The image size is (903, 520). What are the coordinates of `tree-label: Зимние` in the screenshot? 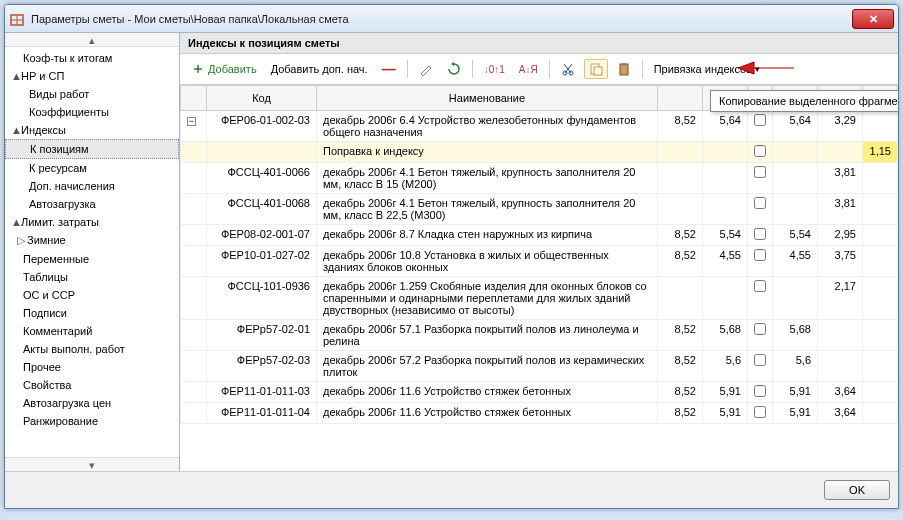 It's located at (46, 240).